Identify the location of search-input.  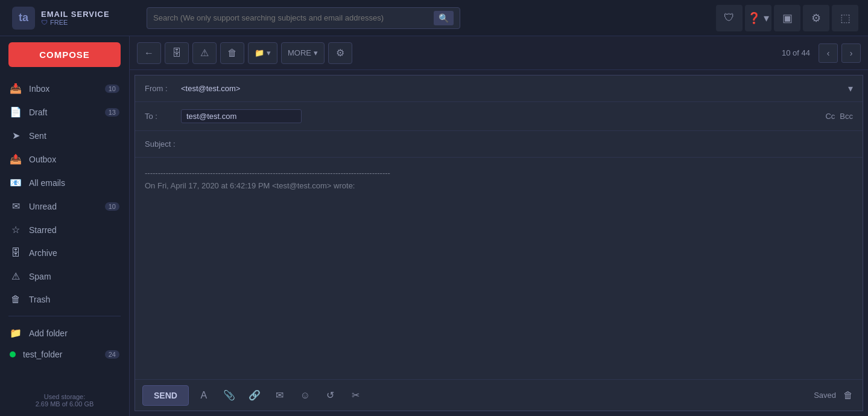
(293, 18).